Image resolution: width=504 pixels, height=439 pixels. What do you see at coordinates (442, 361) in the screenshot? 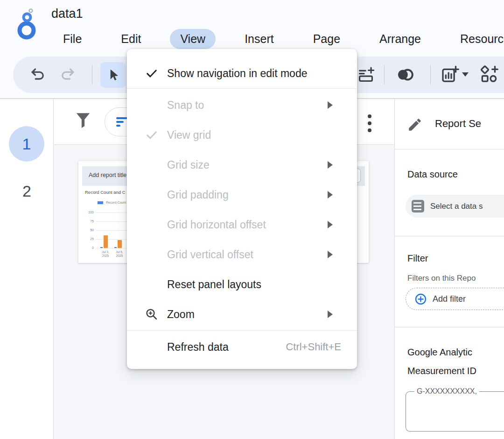
I see `ga-measurement-heading: Google Analytic Measurement ID` at bounding box center [442, 361].